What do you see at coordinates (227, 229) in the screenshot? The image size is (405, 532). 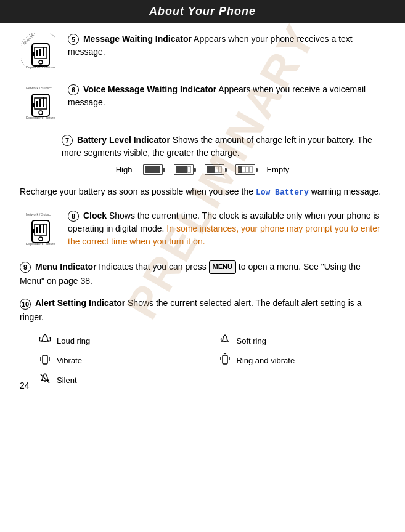 I see `clock-text: 8 Clock Shows the current time. The cloc…` at bounding box center [227, 229].